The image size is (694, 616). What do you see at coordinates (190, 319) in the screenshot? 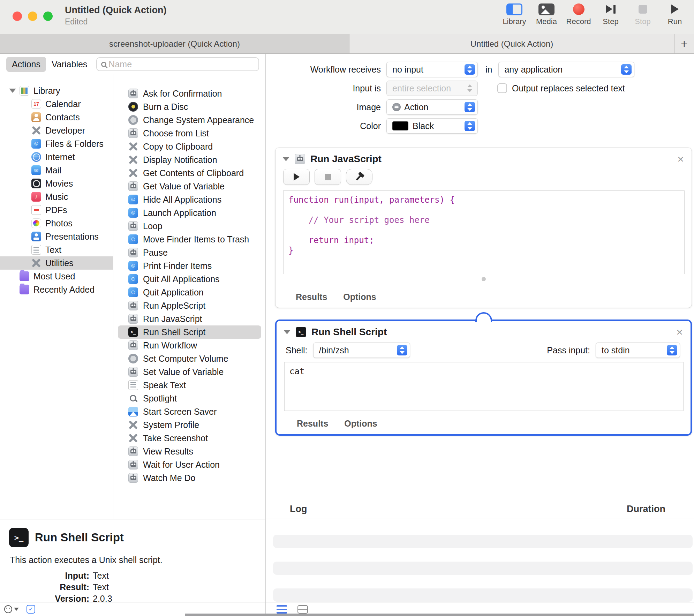
I see `action-list-item: Run JavaScript` at bounding box center [190, 319].